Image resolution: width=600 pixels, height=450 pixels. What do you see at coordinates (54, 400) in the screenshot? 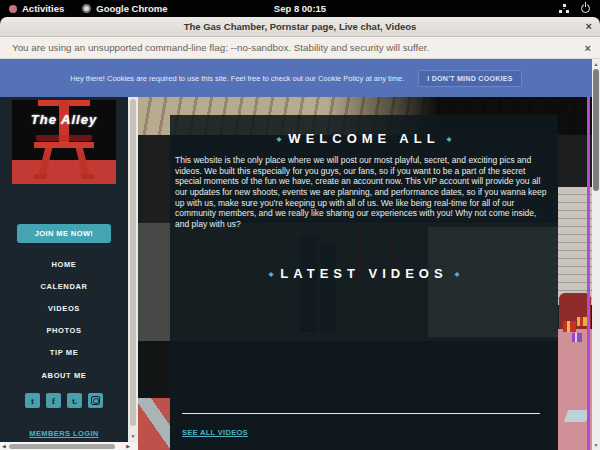
I see `facebook-icon: f` at bounding box center [54, 400].